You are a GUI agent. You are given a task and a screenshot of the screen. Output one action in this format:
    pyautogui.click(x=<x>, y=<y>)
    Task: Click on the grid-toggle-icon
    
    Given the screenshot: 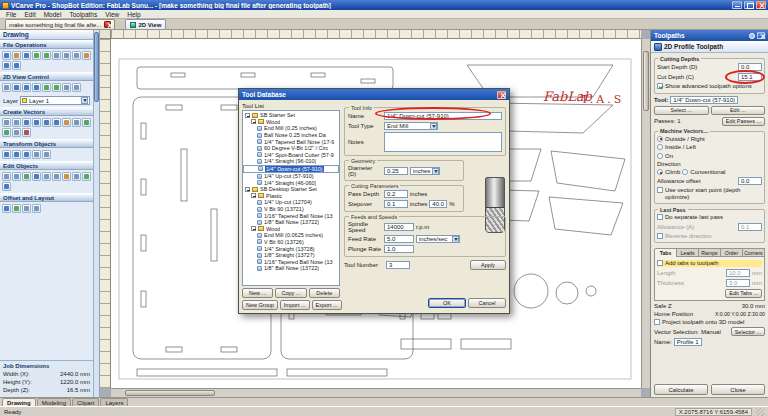 What is the action you would take?
    pyautogui.click(x=66, y=88)
    